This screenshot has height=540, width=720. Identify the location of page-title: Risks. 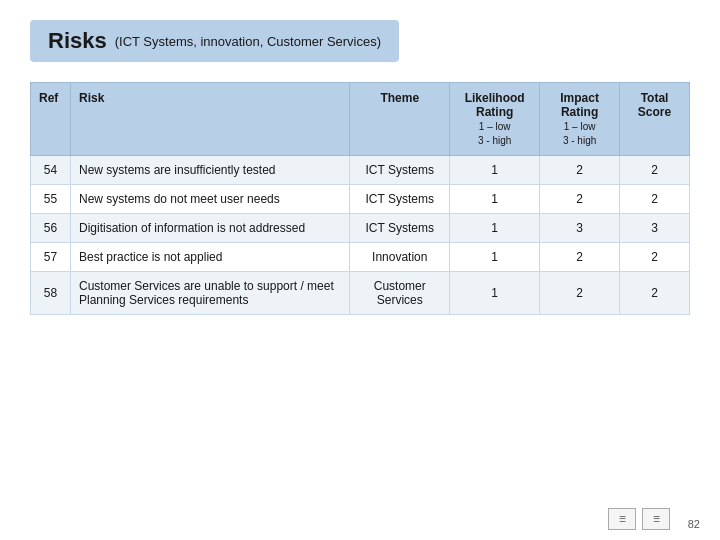
(78, 41).